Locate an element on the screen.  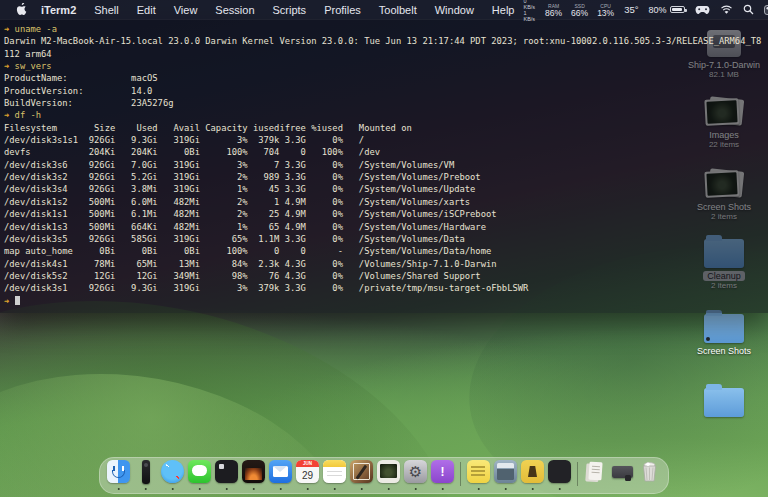
dock-item-photo-app is located at coordinates (254, 474).